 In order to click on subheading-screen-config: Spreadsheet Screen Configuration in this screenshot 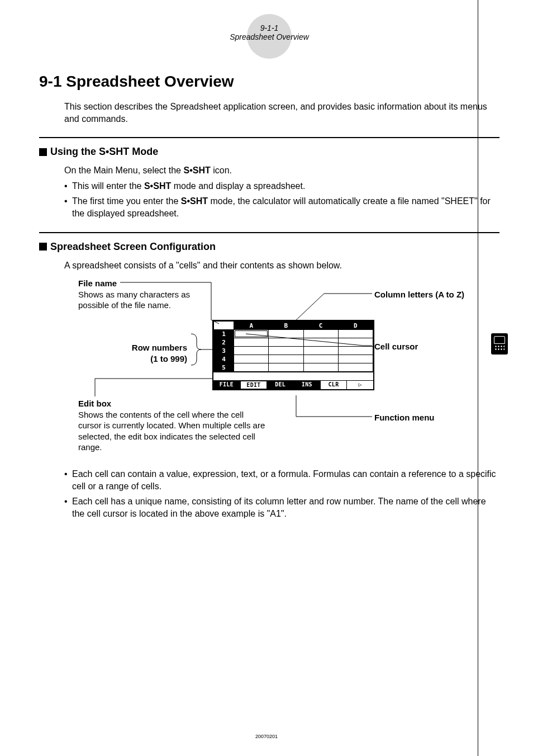, I will do `click(269, 247)`.